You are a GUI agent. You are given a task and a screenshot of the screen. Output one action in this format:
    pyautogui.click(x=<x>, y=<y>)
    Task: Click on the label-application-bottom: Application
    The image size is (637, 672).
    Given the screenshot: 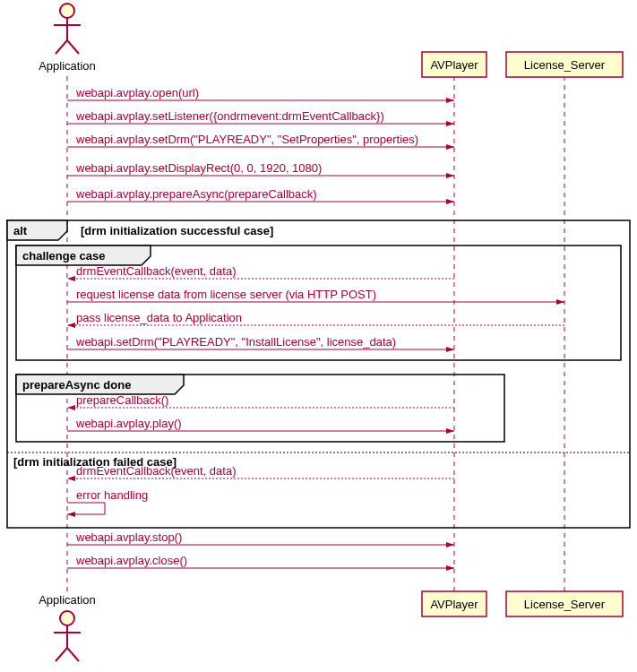 What is the action you would take?
    pyautogui.click(x=67, y=600)
    